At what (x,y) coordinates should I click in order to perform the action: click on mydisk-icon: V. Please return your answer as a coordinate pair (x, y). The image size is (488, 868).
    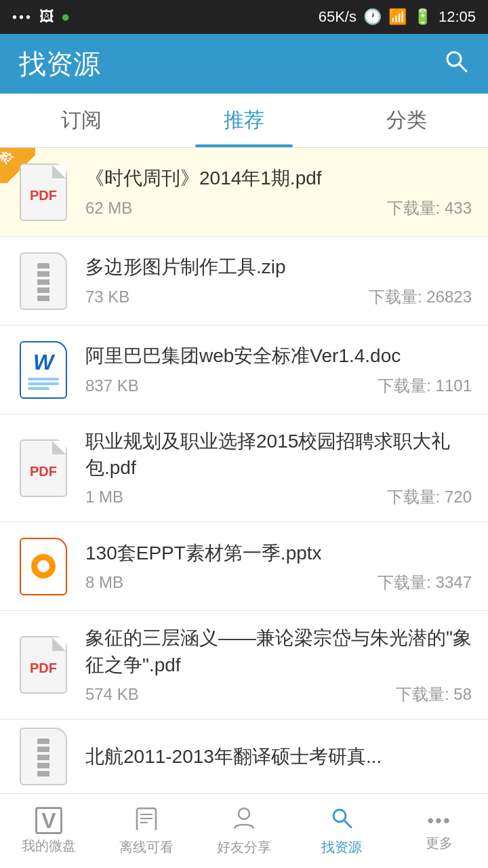
    Looking at the image, I should click on (49, 821).